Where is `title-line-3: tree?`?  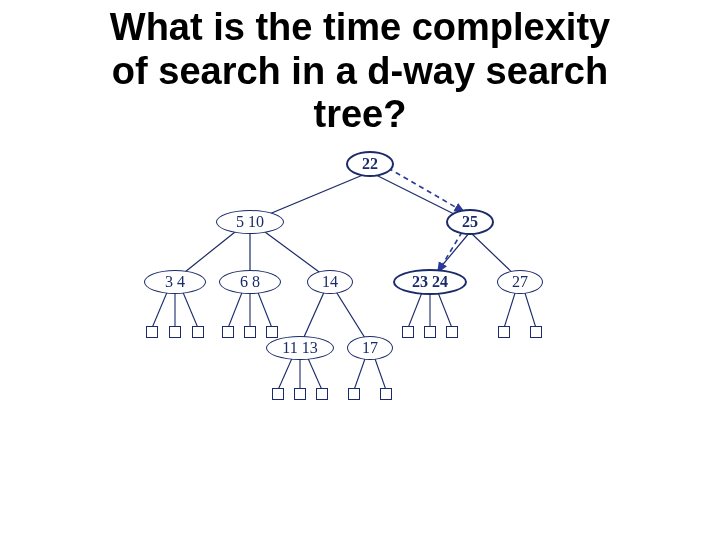
title-line-3: tree? is located at coordinates (360, 114).